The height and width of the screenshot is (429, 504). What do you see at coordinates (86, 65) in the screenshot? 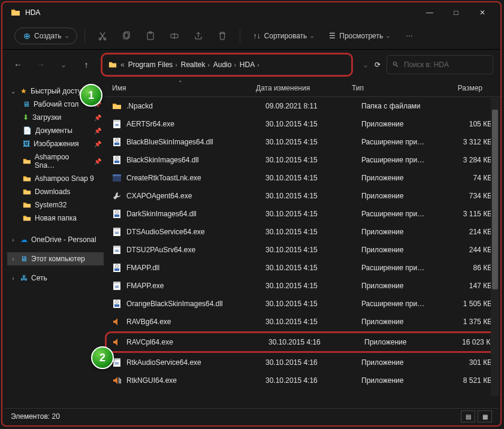
I see `up-button: ↑` at bounding box center [86, 65].